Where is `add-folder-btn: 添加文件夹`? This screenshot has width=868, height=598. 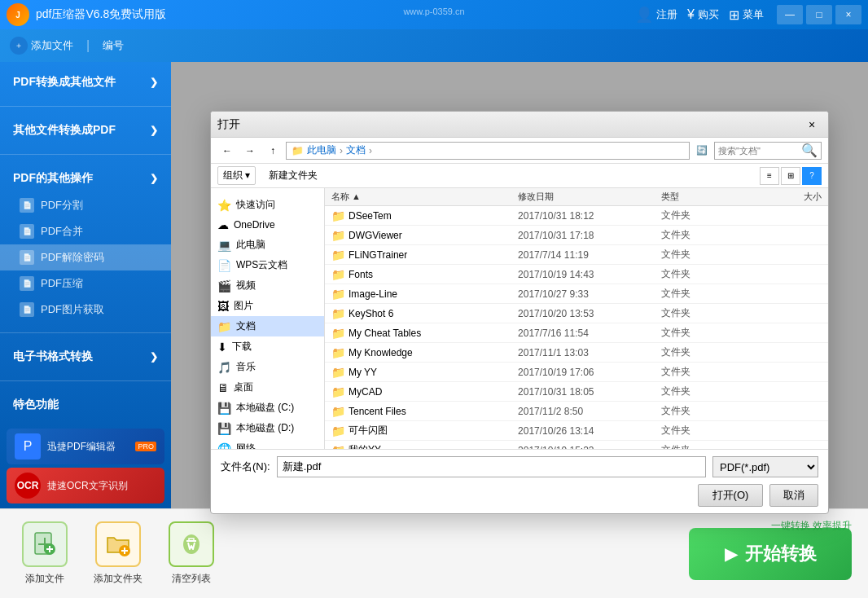 add-folder-btn: 添加文件夹 is located at coordinates (118, 554).